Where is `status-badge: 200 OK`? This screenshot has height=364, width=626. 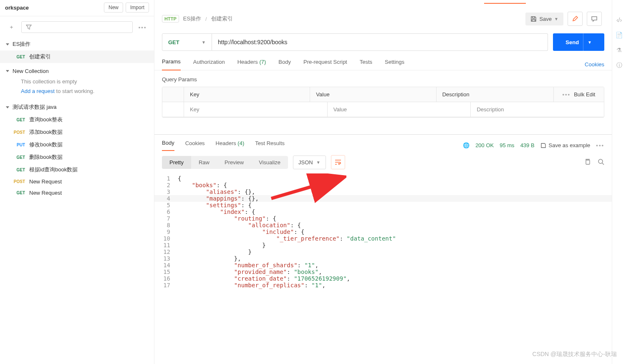 status-badge: 200 OK is located at coordinates (485, 145).